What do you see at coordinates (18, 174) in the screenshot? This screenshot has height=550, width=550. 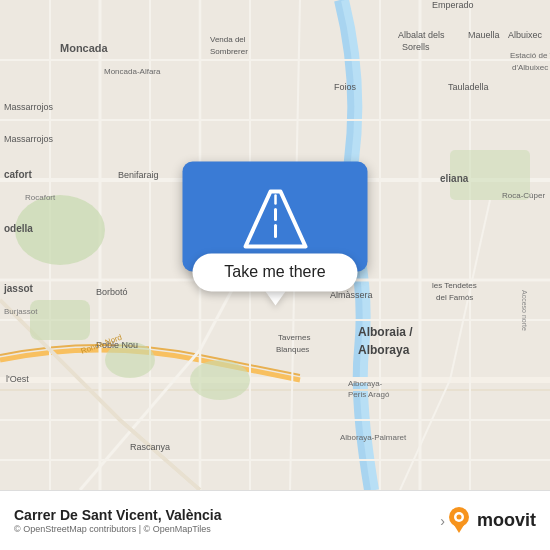 I see `svg-text: cafort` at bounding box center [18, 174].